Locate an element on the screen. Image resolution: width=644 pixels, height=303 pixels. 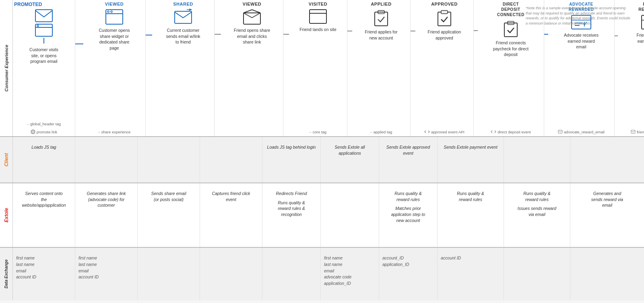
extole-action-9: Runs quality &reward rules is located at coordinates (537, 197).